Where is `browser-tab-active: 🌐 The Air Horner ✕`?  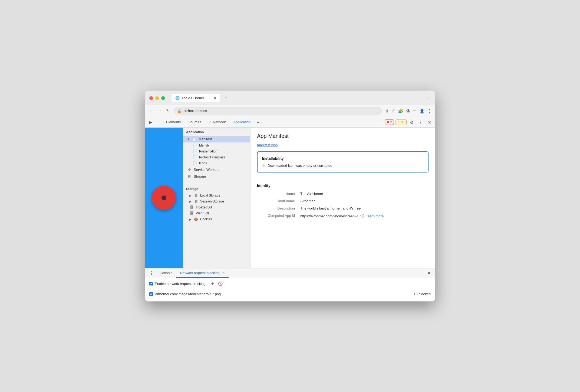
browser-tab-active: 🌐 The Air Horner ✕ is located at coordinates (196, 98).